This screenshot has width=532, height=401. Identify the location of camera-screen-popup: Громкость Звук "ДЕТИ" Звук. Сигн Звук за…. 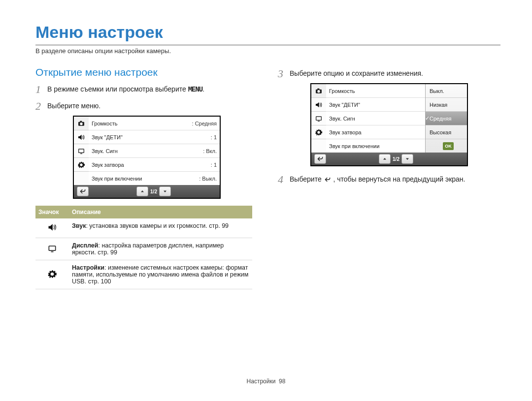
(389, 125).